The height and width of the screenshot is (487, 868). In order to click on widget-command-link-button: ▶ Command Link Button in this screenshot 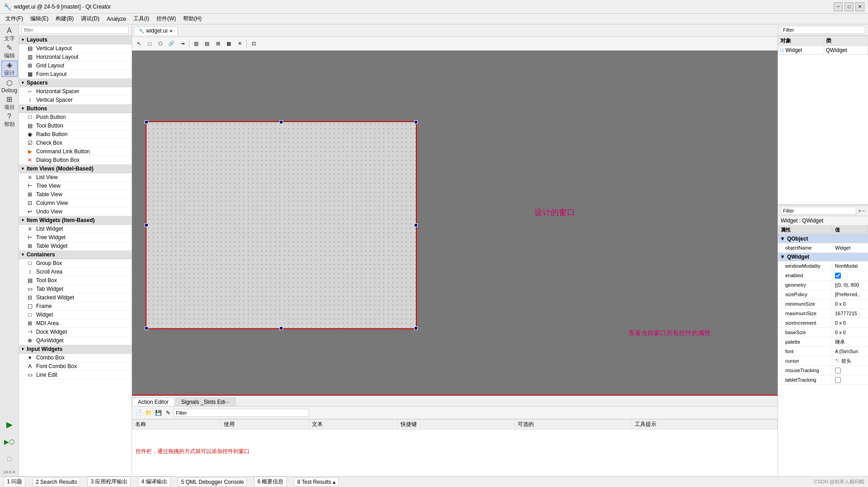, I will do `click(75, 152)`.